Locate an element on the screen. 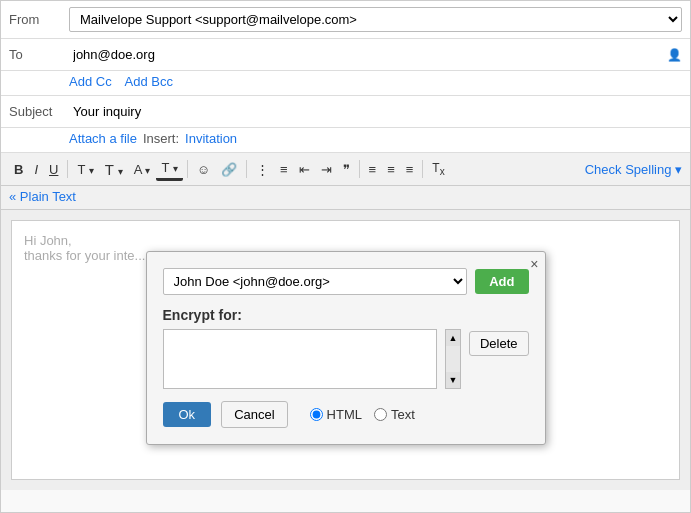 The image size is (691, 513). encrypt-area-row: ▲ ▼ Delete is located at coordinates (346, 359).